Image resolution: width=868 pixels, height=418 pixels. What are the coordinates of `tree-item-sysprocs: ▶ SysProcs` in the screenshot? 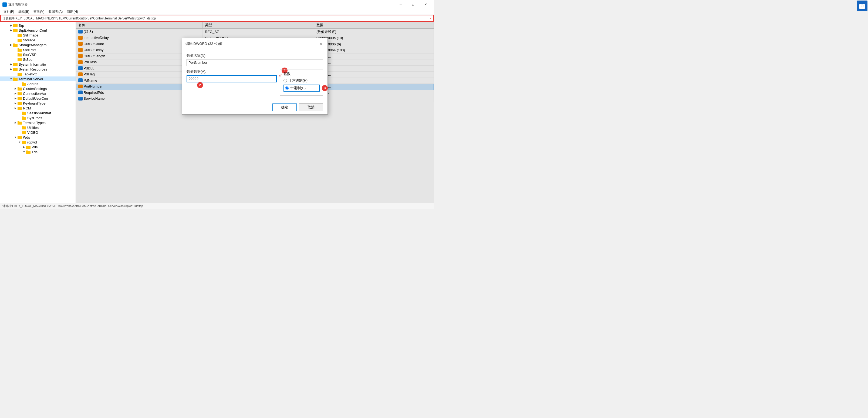 It's located at (38, 118).